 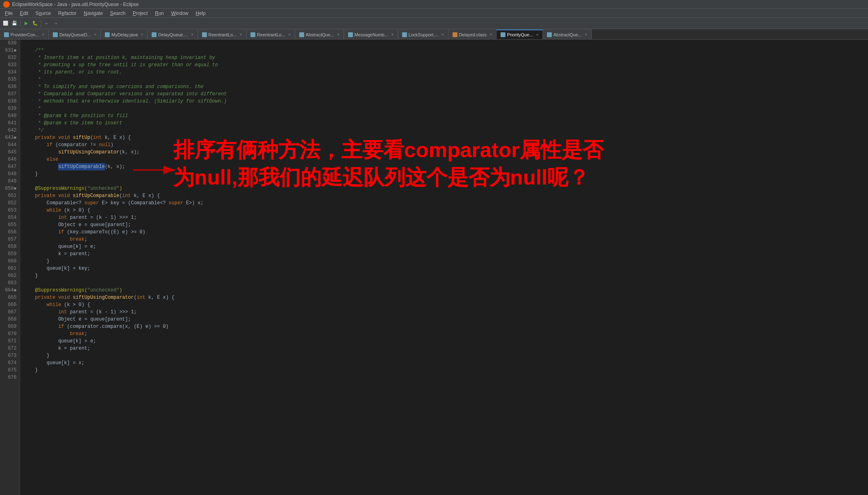 What do you see at coordinates (10, 138) in the screenshot?
I see `line-num-643: 643◆` at bounding box center [10, 138].